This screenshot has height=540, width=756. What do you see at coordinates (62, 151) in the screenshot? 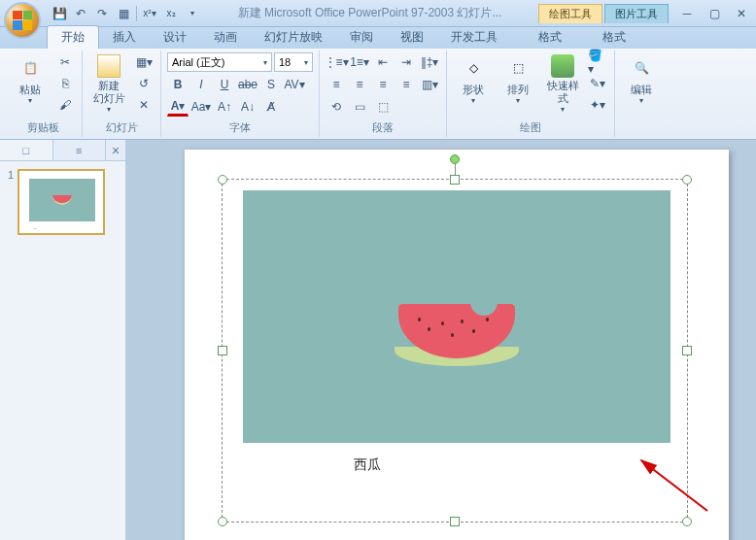
I see `thumbnail-pane-tabs: □ ≡ ×` at bounding box center [62, 151].